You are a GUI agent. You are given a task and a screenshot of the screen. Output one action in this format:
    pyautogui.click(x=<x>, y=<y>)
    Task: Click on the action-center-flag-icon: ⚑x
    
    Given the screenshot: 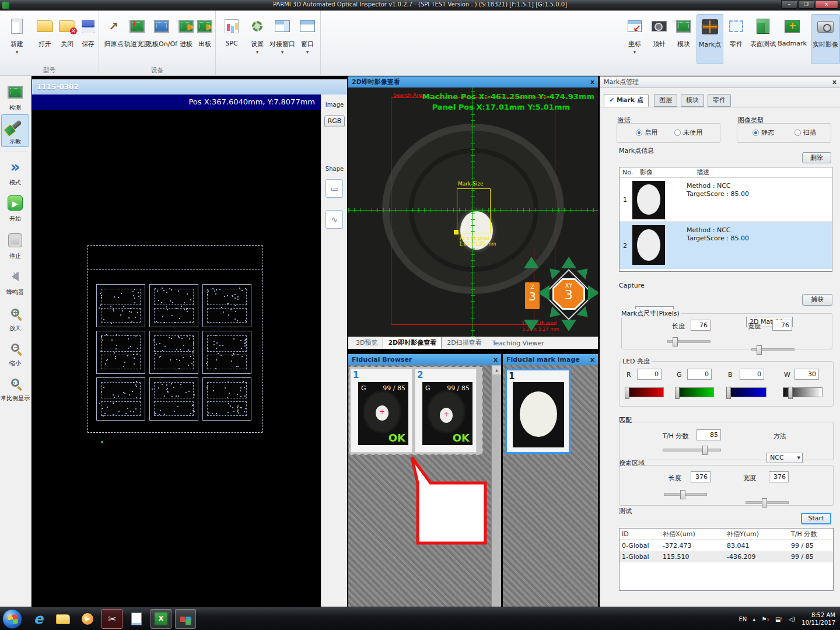 What is the action you would take?
    pyautogui.click(x=765, y=620)
    